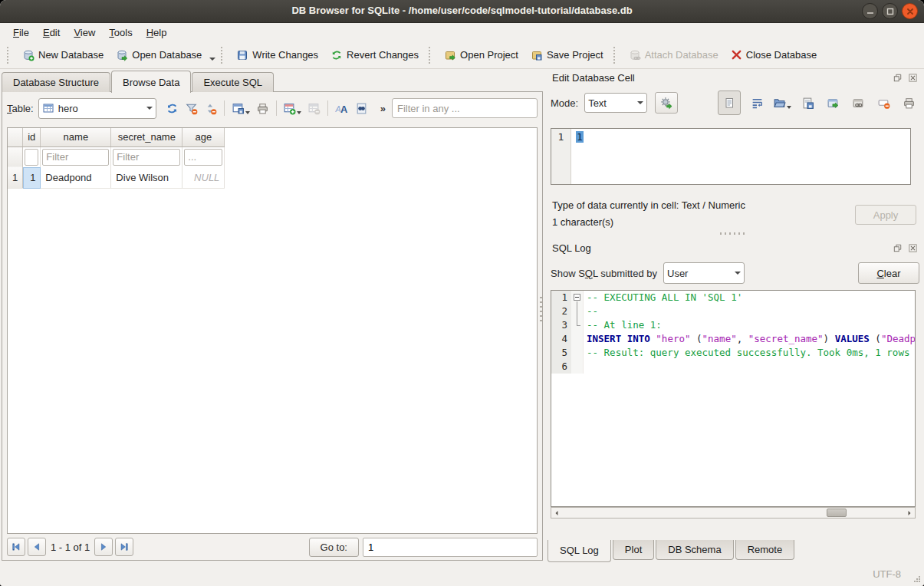 This screenshot has width=924, height=586. Describe the element at coordinates (909, 512) in the screenshot. I see `scroll-right-icon` at that location.